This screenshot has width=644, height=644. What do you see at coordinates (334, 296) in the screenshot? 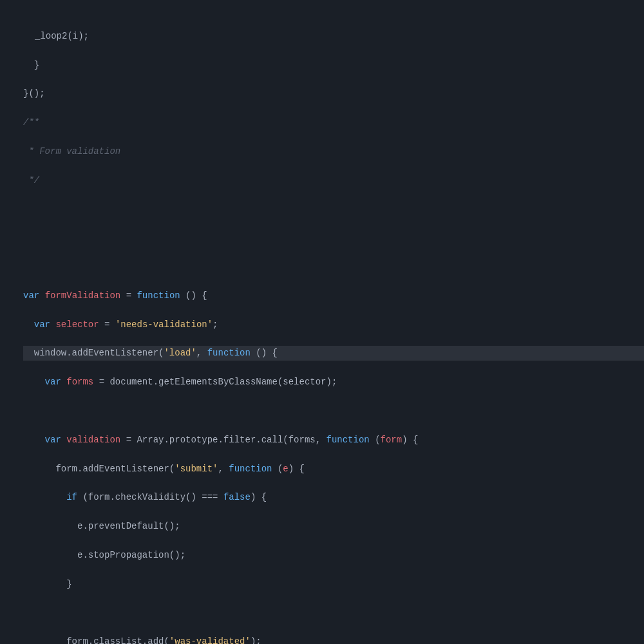
I see `code-line: var formValidation = function () {` at bounding box center [334, 296].